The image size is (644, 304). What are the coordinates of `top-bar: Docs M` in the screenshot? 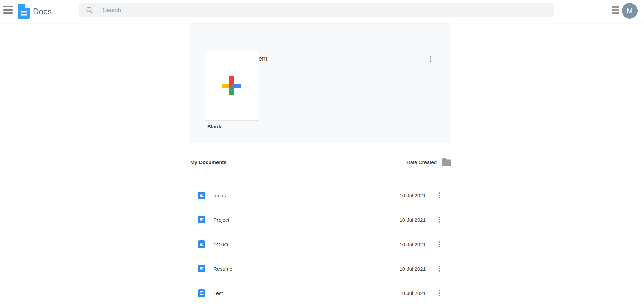 It's located at (322, 12).